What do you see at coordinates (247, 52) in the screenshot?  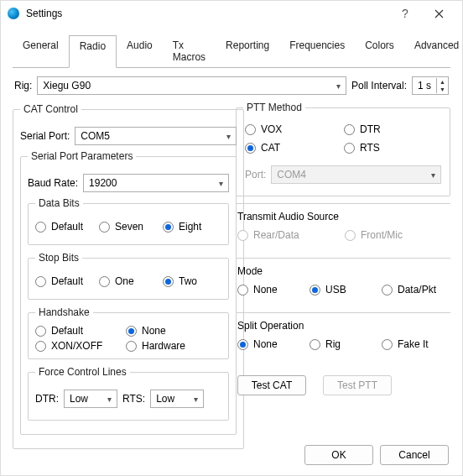 I see `tab-reporting: Reporting` at bounding box center [247, 52].